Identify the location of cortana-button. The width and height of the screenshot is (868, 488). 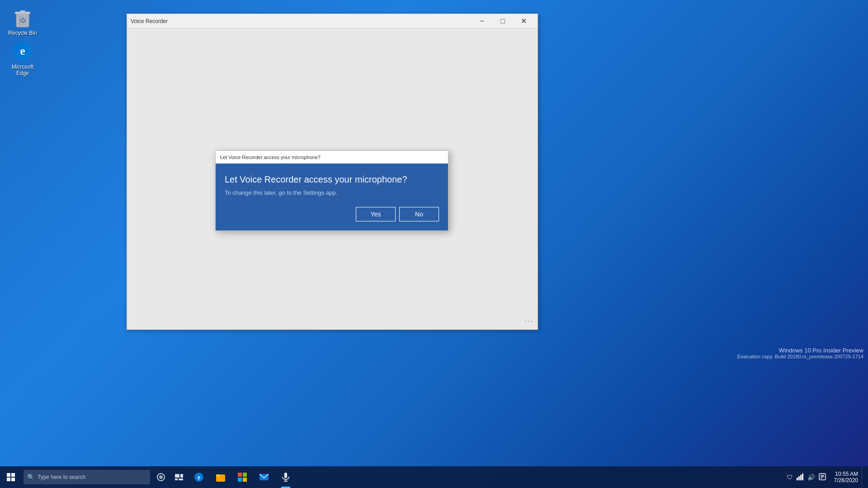
(161, 477).